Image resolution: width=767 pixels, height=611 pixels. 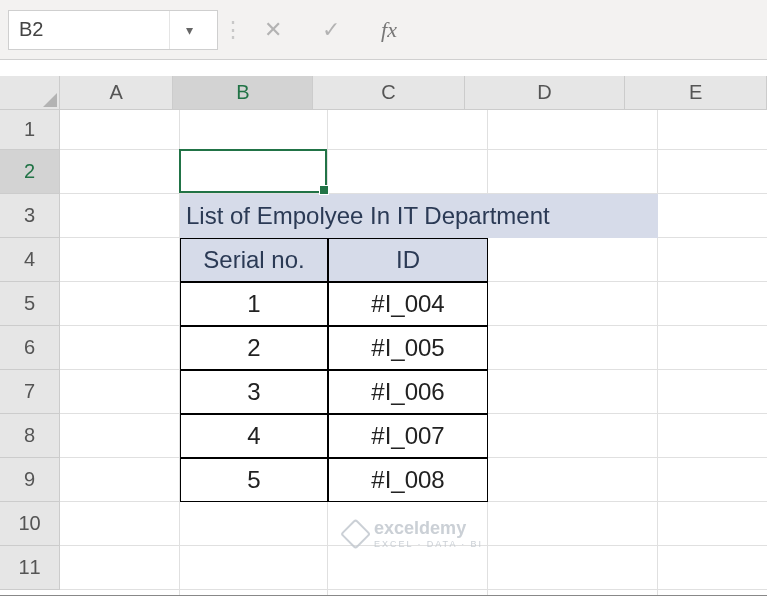 What do you see at coordinates (253, 171) in the screenshot?
I see `active-cell-outline` at bounding box center [253, 171].